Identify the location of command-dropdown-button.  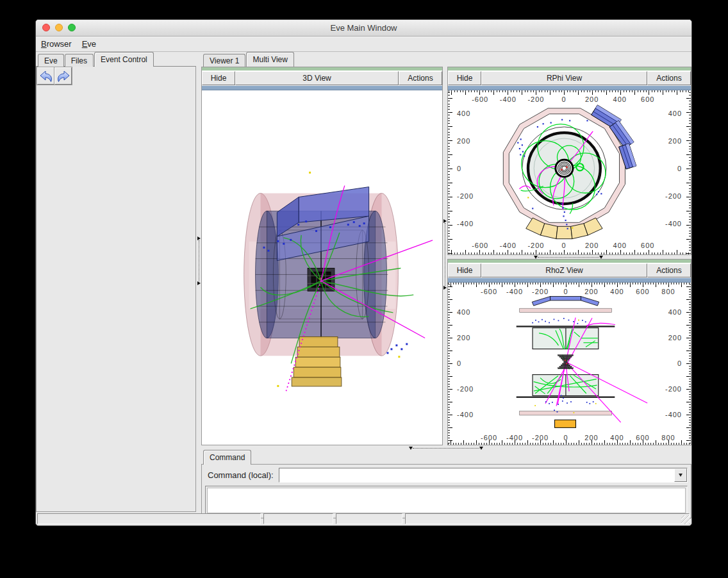
(681, 475).